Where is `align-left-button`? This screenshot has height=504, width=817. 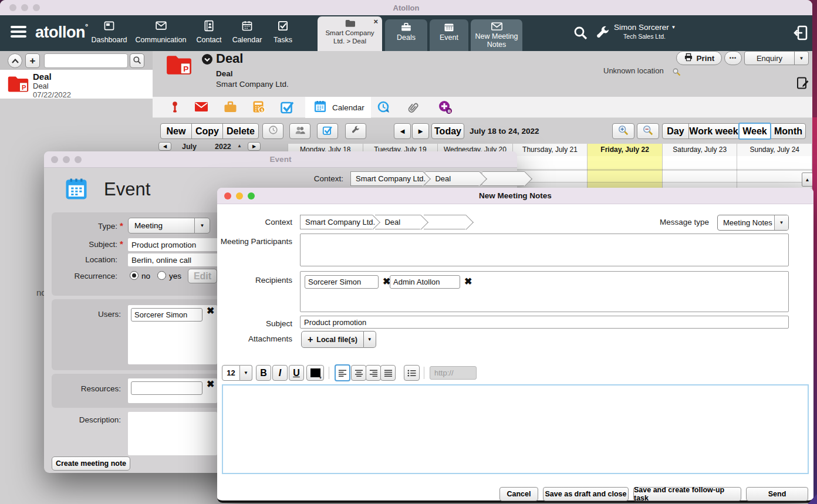
align-left-button is located at coordinates (343, 373).